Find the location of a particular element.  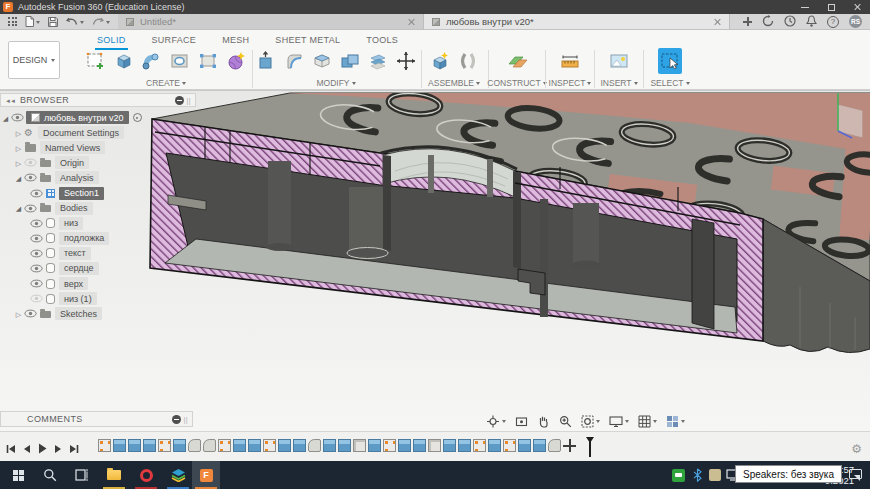

notifications-bell-icon is located at coordinates (812, 22).